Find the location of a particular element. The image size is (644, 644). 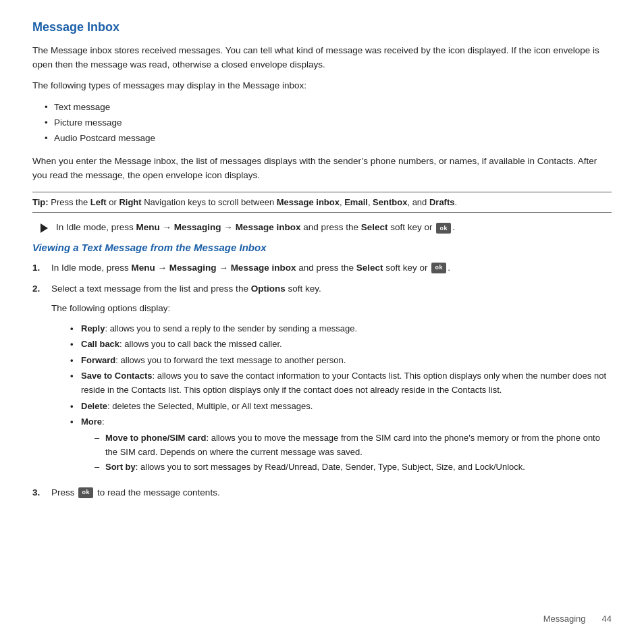

list-item: Audio Postcard message is located at coordinates (328, 139).